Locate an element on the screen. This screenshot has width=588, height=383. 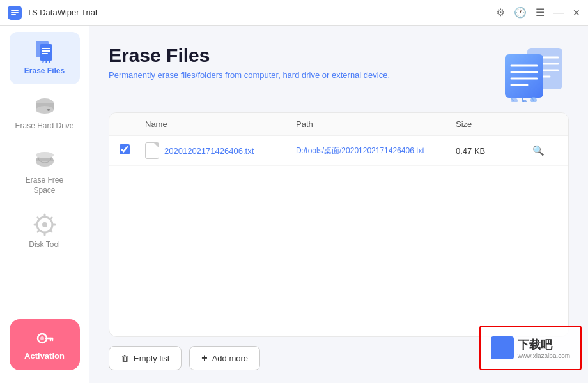
sidebar-item-label-erase-files: Erase Files is located at coordinates (45, 71).